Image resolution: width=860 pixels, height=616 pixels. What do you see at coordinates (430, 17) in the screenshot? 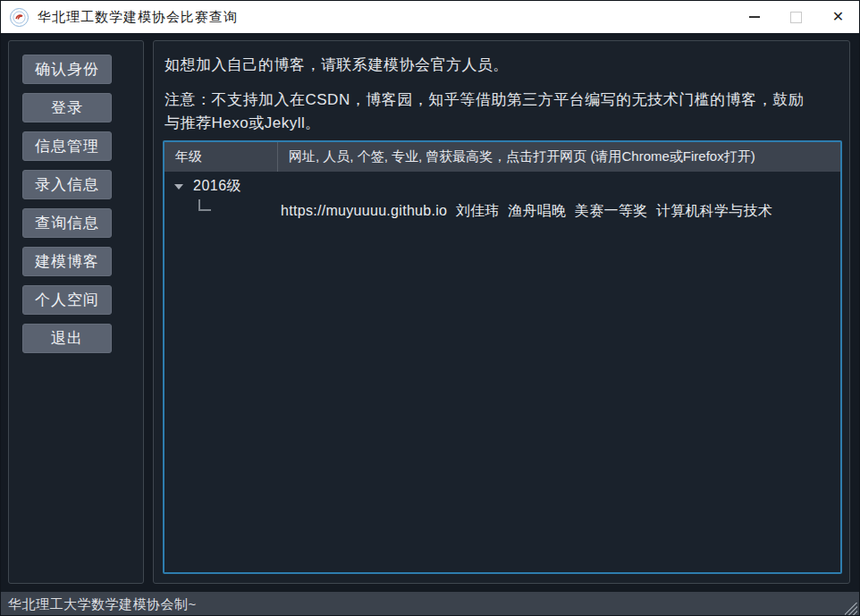
I see `titlebar: 华北理工数学建模协会比赛查询 ✕` at bounding box center [430, 17].